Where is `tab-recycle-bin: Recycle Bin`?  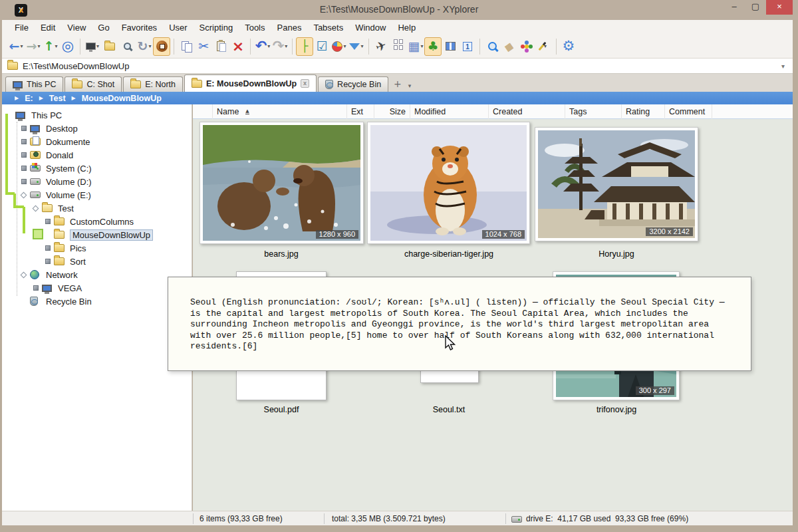
tab-recycle-bin: Recycle Bin is located at coordinates (353, 84).